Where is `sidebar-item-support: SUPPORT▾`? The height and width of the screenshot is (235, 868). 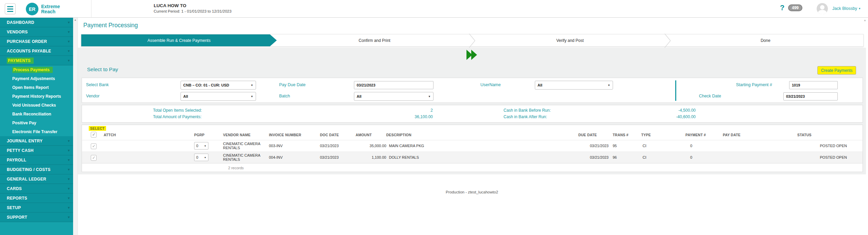 sidebar-item-support: SUPPORT▾ is located at coordinates (37, 217).